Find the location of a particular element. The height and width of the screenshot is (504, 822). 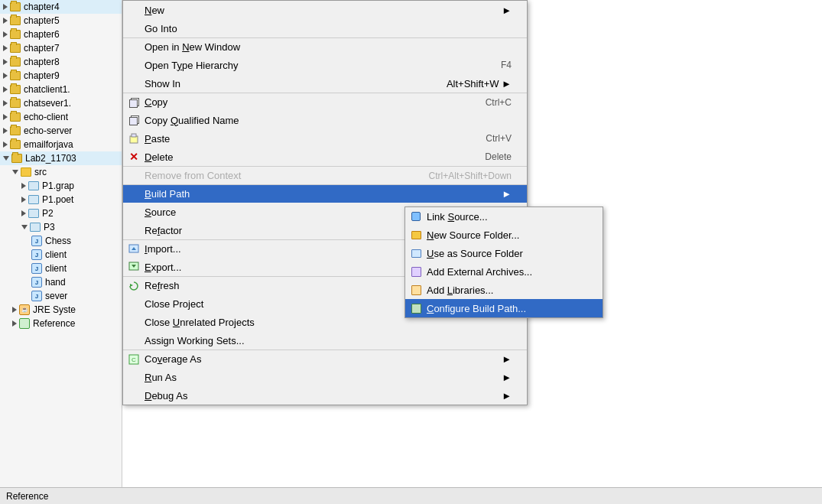

menu-label: Paste is located at coordinates (158, 139).